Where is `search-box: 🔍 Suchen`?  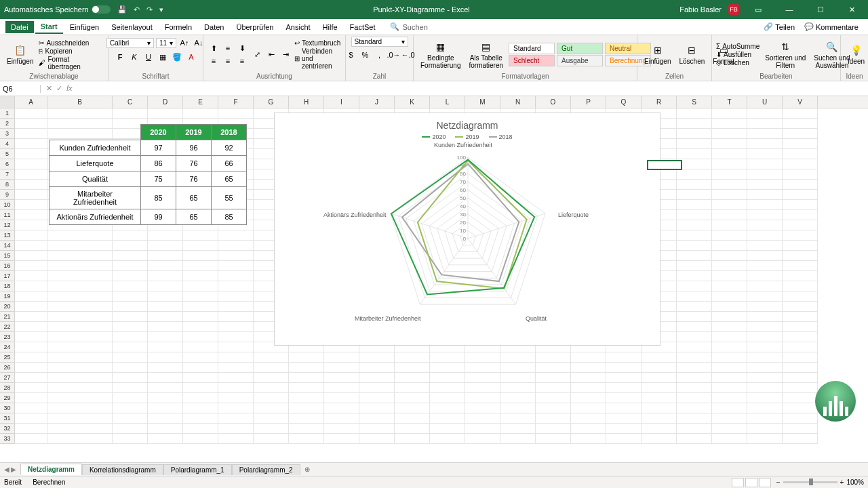 search-box: 🔍 Suchen is located at coordinates (408, 27).